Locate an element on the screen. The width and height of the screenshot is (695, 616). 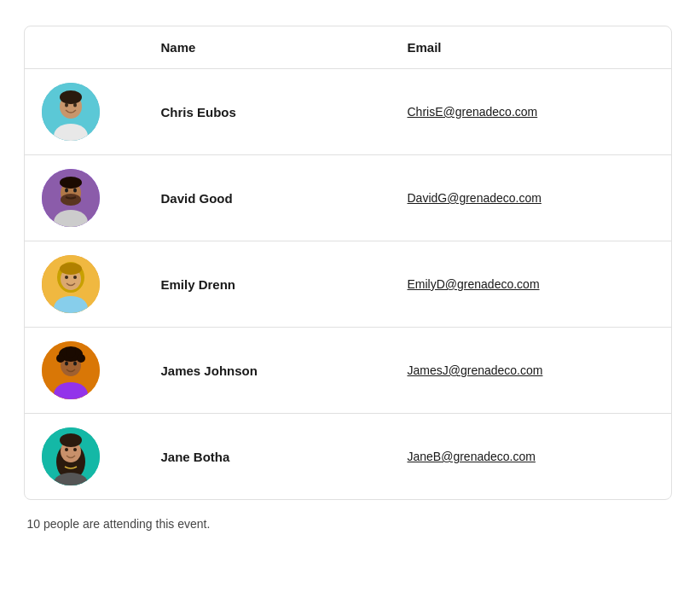
table-row: Chris Eubos ChrisE@grenadeco.com is located at coordinates (348, 113).